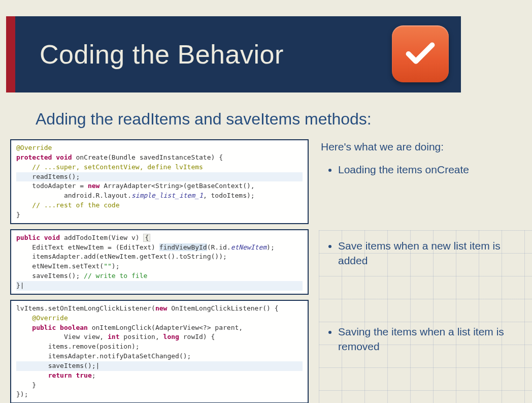  Describe the element at coordinates (204, 119) in the screenshot. I see `slide-subtitle: Adding the readItems and saveItems metho…` at that location.